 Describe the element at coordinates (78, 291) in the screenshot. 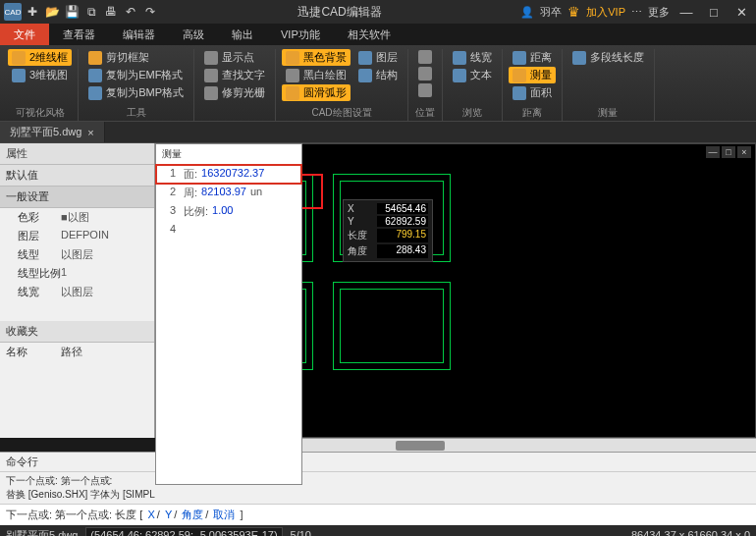

I see `properties-panel: 属性 默认值 一般设置 色彩■以图图层DEFPOIN线型以图层线型比例1线宽以图…` at that location.